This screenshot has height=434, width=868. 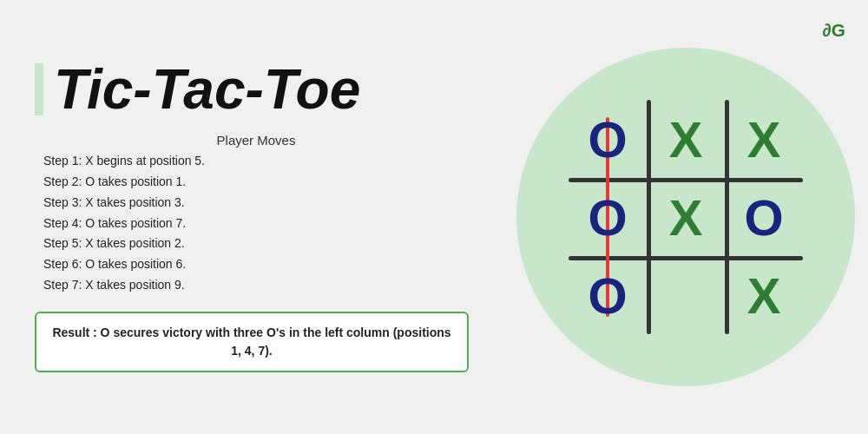 What do you see at coordinates (764, 295) in the screenshot?
I see `cell-9: X` at bounding box center [764, 295].